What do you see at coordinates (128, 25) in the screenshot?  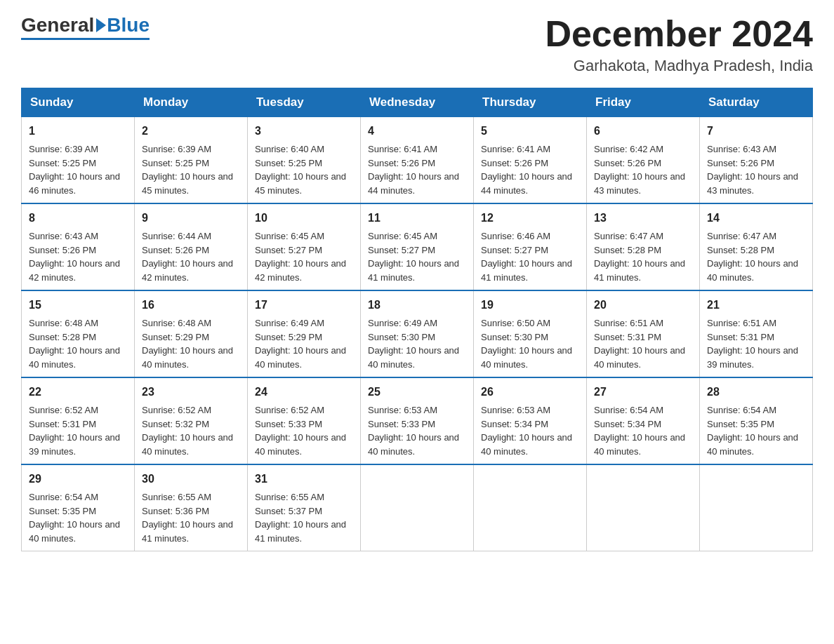 I see `logo-blue-text: Blue` at bounding box center [128, 25].